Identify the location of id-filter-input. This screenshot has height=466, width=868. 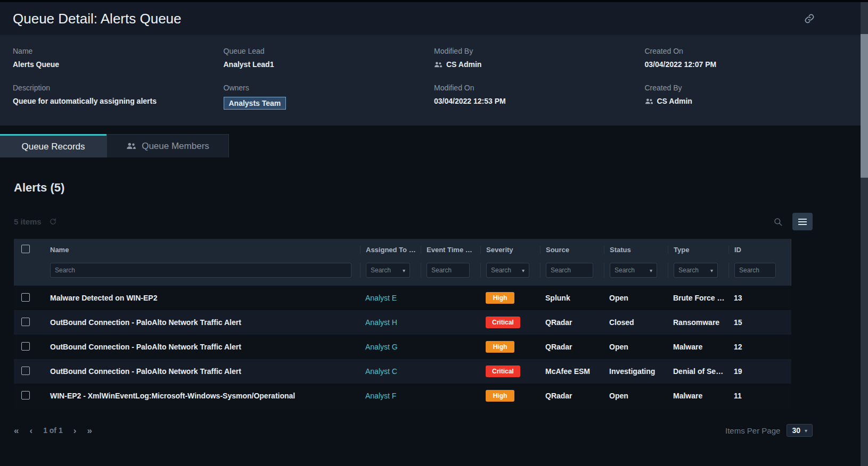
(755, 270).